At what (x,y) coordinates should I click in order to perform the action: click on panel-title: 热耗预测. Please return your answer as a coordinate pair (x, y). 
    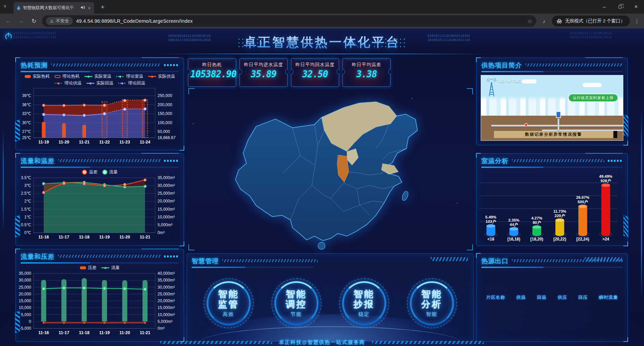
    Looking at the image, I should click on (34, 65).